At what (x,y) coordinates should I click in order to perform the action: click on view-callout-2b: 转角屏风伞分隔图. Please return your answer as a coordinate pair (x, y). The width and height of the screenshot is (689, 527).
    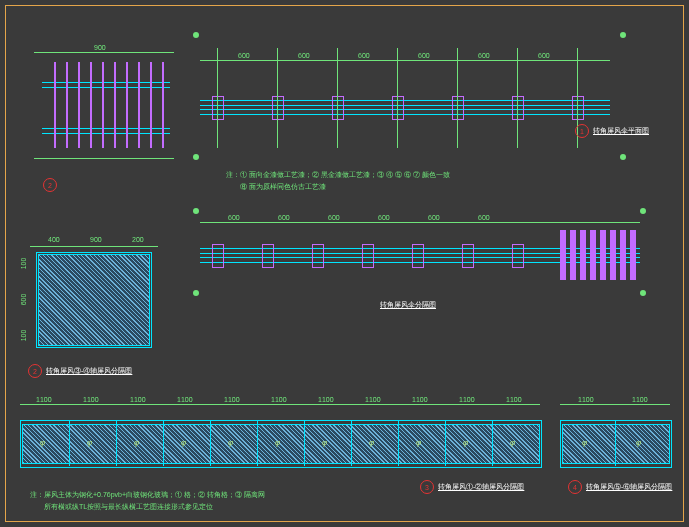
    Looking at the image, I should click on (408, 305).